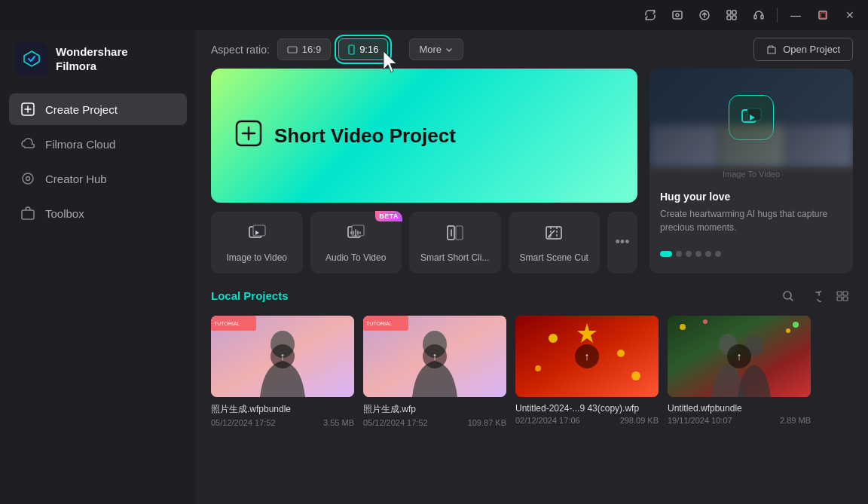 The height and width of the screenshot is (504, 868). Describe the element at coordinates (842, 296) in the screenshot. I see `view-toggle-button` at that location.